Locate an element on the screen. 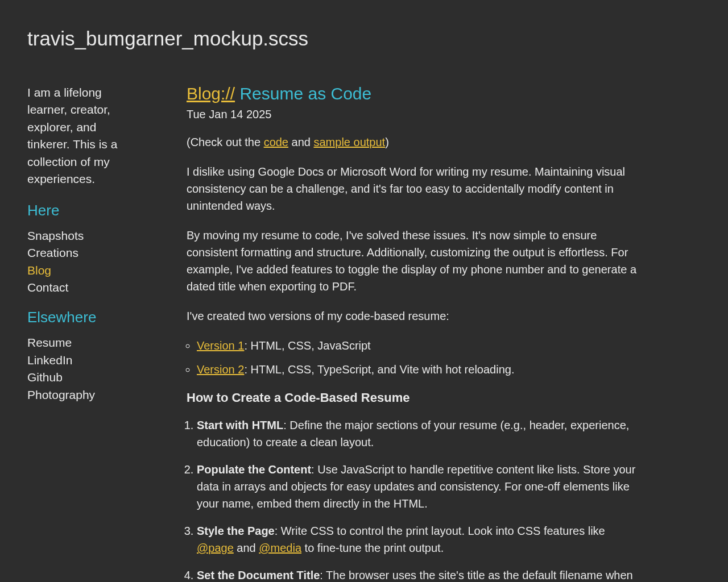 The width and height of the screenshot is (728, 582). sidebar-heading-here: Here is located at coordinates (84, 210).